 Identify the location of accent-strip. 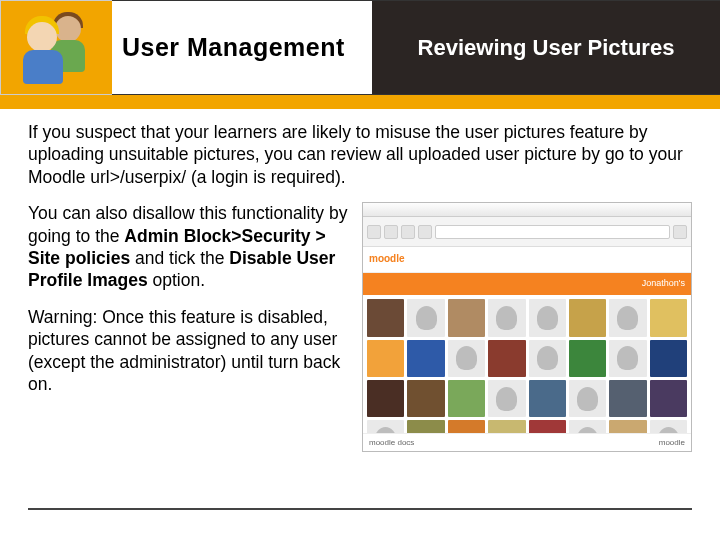
(360, 102).